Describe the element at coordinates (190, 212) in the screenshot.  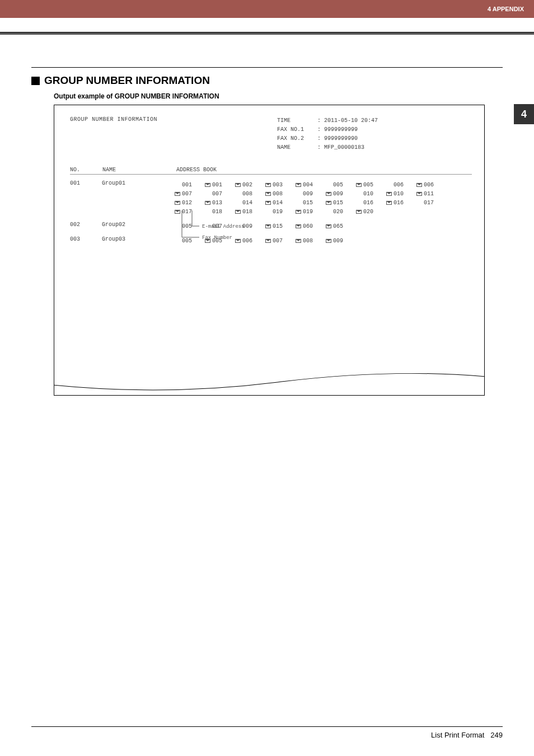
I see `address-cell: 017` at that location.